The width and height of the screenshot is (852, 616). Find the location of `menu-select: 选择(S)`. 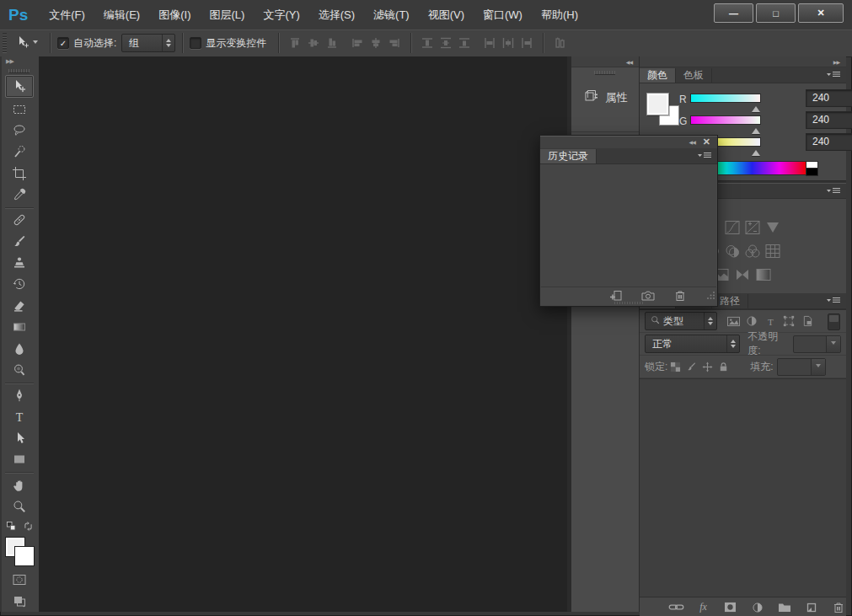

menu-select: 选择(S) is located at coordinates (337, 15).